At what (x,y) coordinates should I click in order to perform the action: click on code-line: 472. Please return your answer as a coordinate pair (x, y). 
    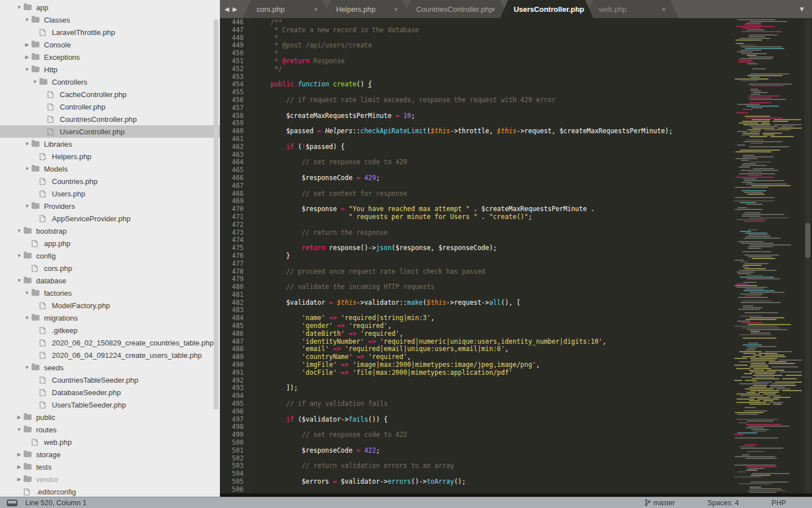
    Looking at the image, I should click on (474, 225).